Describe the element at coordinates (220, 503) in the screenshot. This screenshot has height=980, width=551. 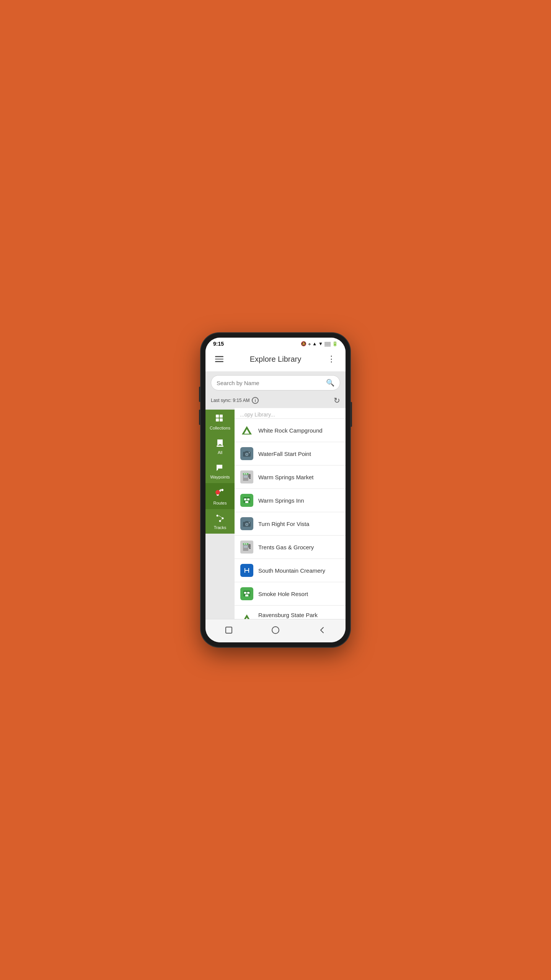
I see `routes-label: Routes` at that location.